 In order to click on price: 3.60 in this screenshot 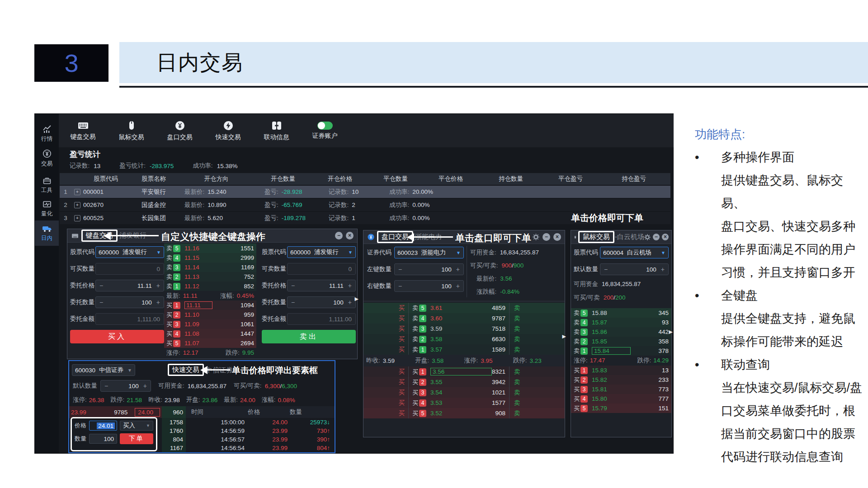, I will do `click(443, 318)`.